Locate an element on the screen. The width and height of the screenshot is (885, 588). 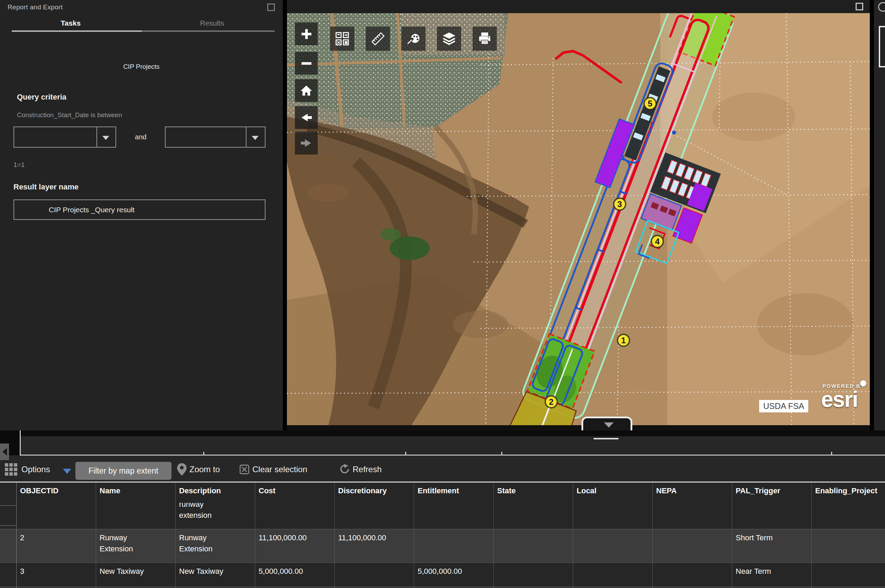
basemap-gallery-button is located at coordinates (342, 39).